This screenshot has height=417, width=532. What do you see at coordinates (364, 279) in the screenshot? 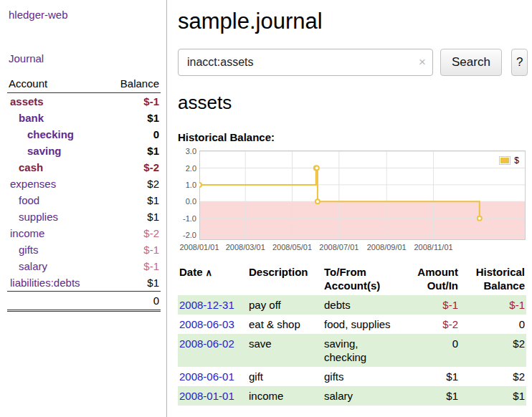
I see `register-header-accounts: To/From Account(s)` at bounding box center [364, 279].